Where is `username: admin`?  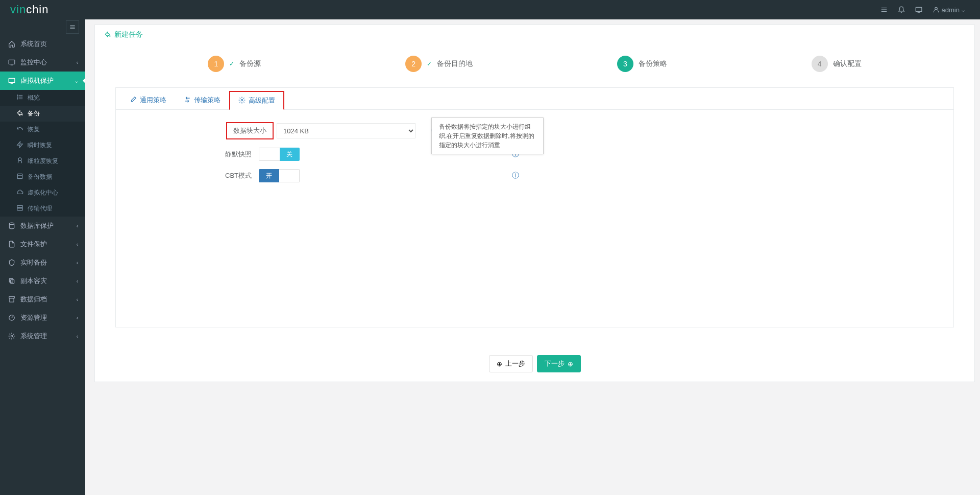 username: admin is located at coordinates (950, 10).